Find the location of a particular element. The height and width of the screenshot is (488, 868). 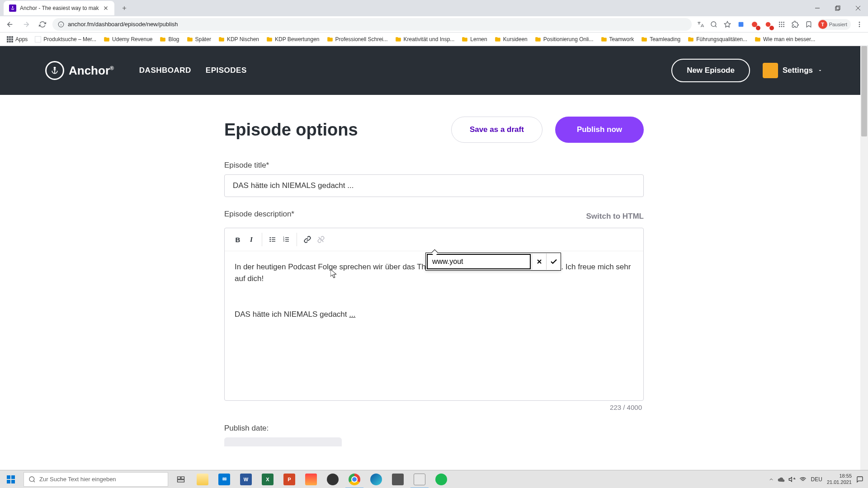

ordered-list-button: 123 is located at coordinates (286, 239).